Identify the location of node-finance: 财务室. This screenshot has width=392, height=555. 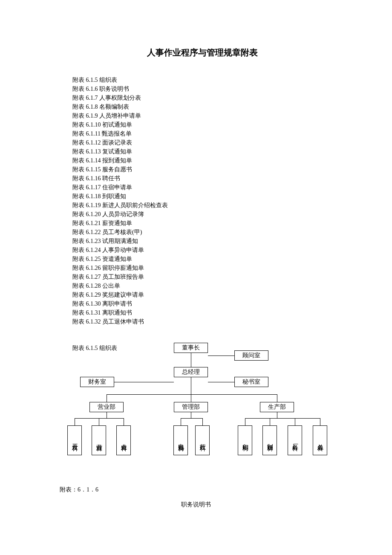
(97, 382).